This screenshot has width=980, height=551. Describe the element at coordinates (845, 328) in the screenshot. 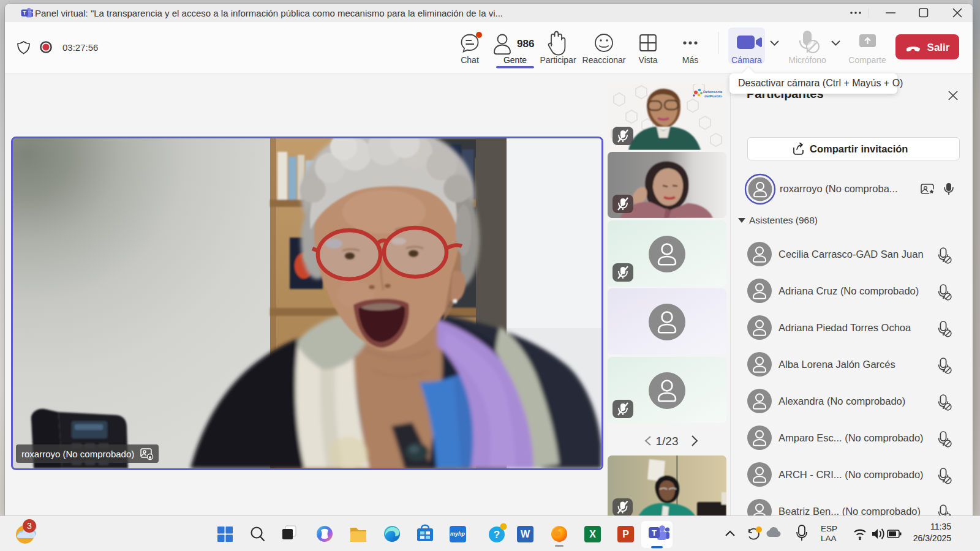

I see `svg-text: Adriana Piedad Torres Ochoa` at that location.